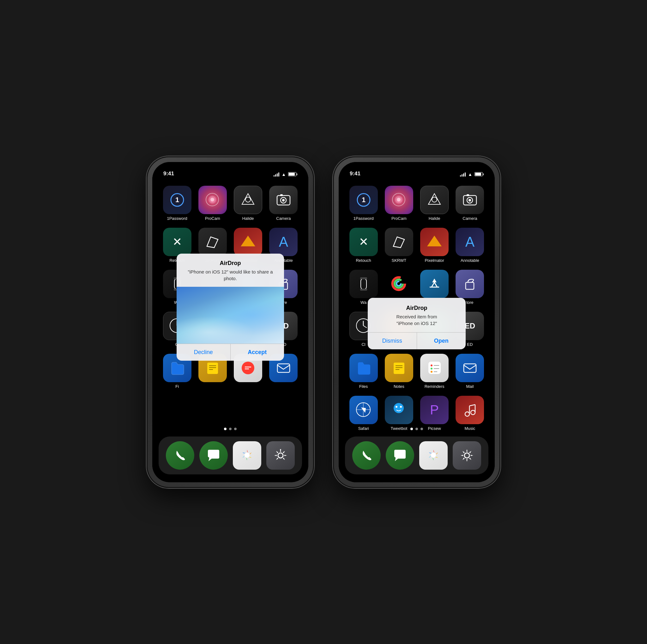  Describe the element at coordinates (177, 242) in the screenshot. I see `app-icon-retouch: ✕` at that location.